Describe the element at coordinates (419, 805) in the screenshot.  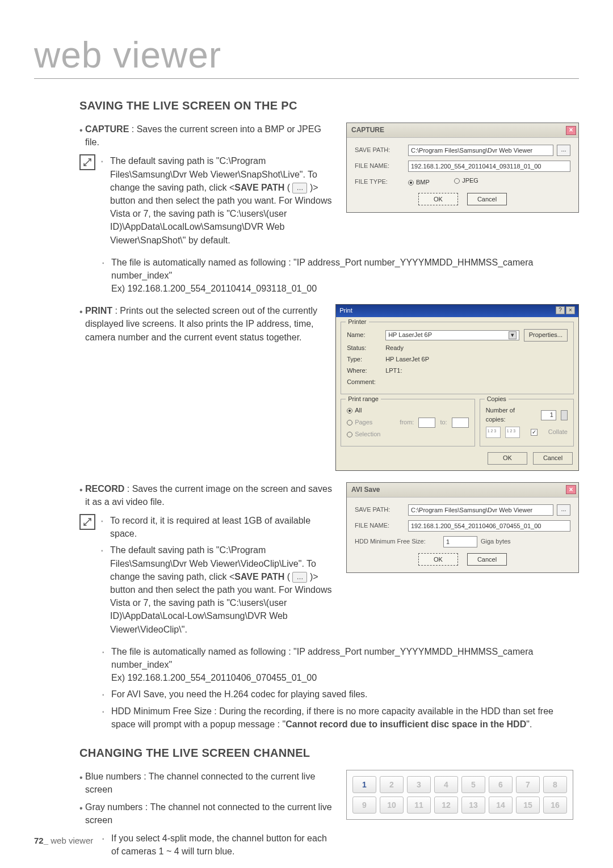
I see `channel-button-11: 11` at that location.